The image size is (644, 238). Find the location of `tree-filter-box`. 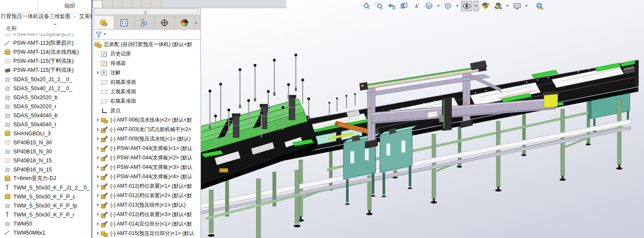

tree-filter-box is located at coordinates (147, 34).